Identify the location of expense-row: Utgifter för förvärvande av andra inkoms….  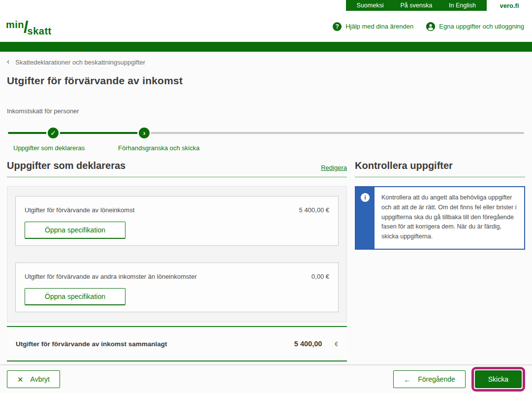
(177, 277).